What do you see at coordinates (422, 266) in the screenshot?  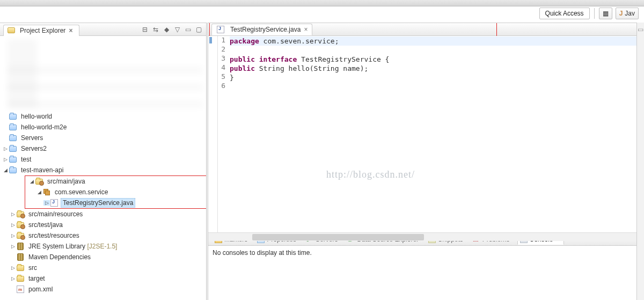 I see `bottom-panel: Markers Properties ☍Servers ⛁Data Source…` at bounding box center [422, 266].